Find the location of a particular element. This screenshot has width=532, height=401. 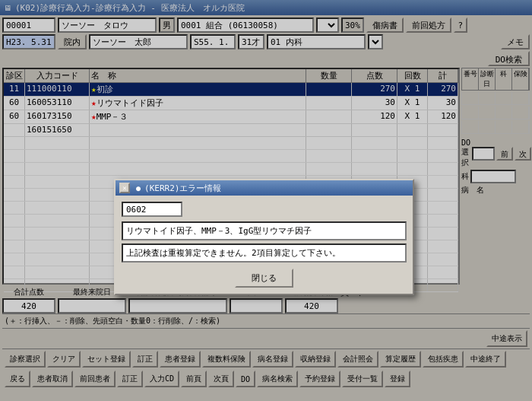

cell-code: 160053110 is located at coordinates (58, 103).